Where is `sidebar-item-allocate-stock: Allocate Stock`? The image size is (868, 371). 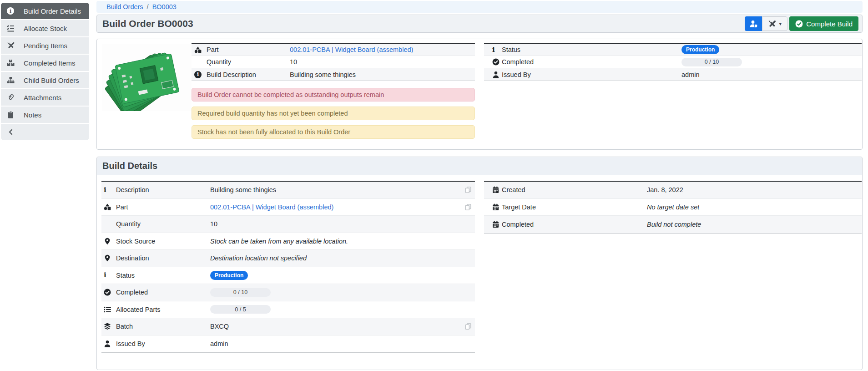 sidebar-item-allocate-stock: Allocate Stock is located at coordinates (45, 28).